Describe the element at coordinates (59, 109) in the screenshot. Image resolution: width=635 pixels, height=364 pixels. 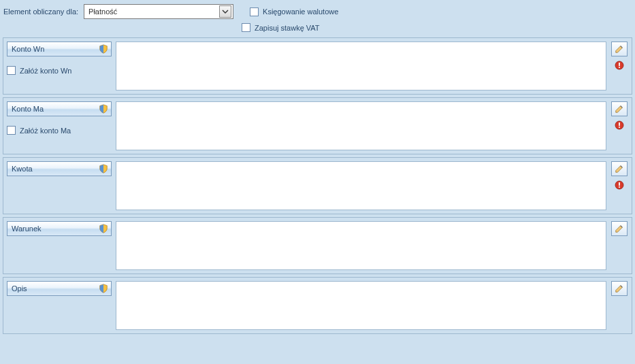
I see `konto-ma-button: Konto Ma` at that location.